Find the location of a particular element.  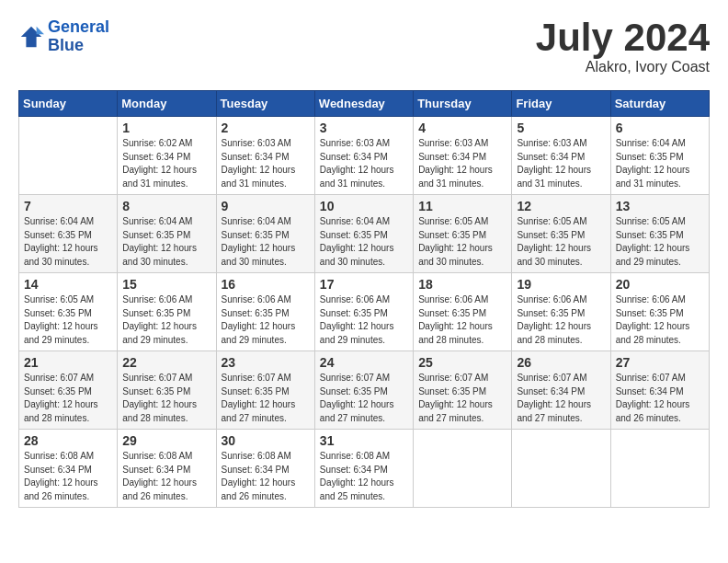

calendar-cell: 16Sunrise: 6:06 AM Sunset: 6:35 PM Dayli… is located at coordinates (265, 313).